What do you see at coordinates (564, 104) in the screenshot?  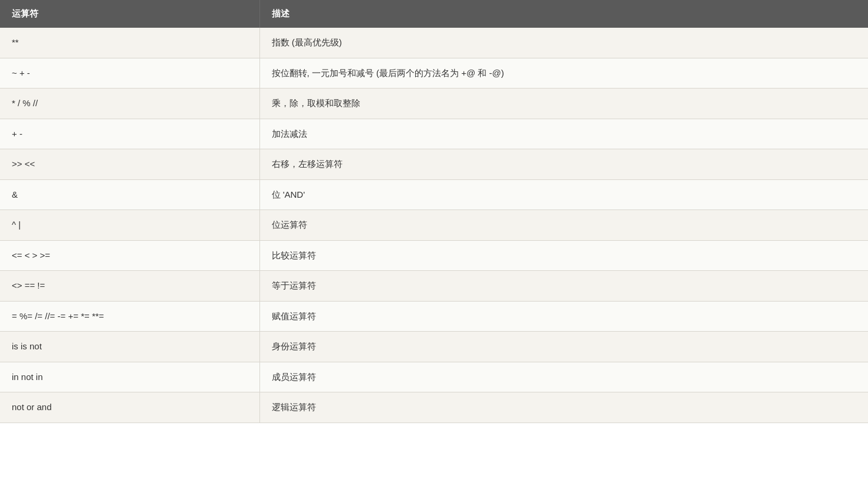 I see `description-cell: 乘，除，取模和取整除` at bounding box center [564, 104].